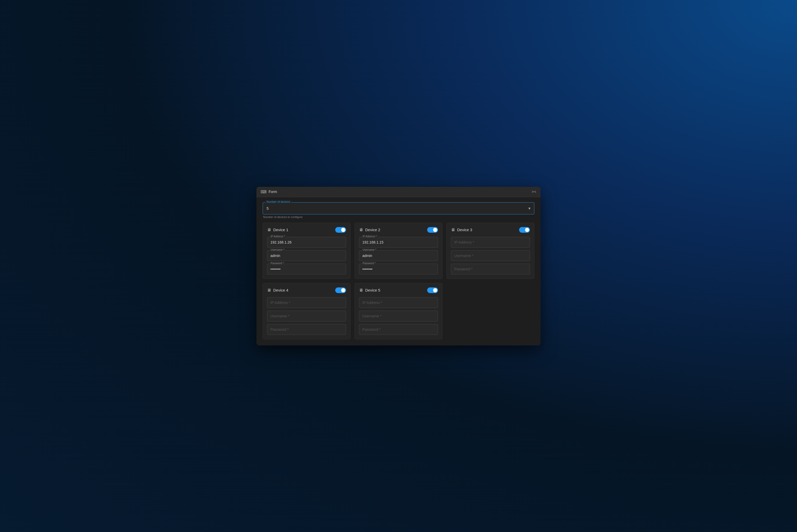  What do you see at coordinates (490, 256) in the screenshot?
I see `device-3-fields` at bounding box center [490, 256].